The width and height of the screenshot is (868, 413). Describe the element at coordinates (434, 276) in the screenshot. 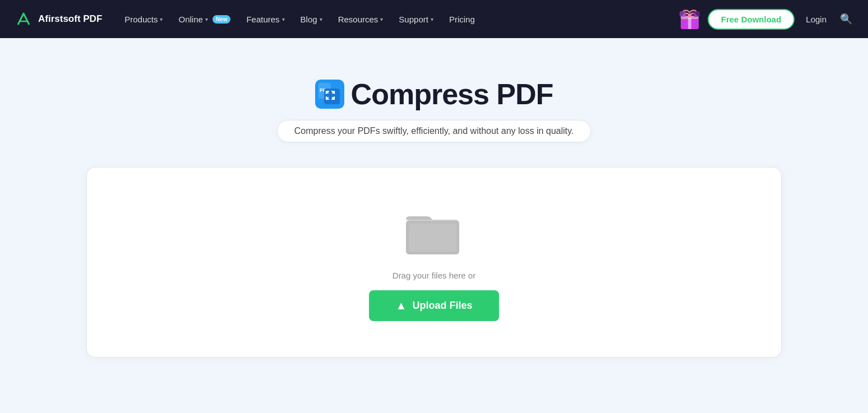

I see `drag-text: Drag your files here or` at that location.